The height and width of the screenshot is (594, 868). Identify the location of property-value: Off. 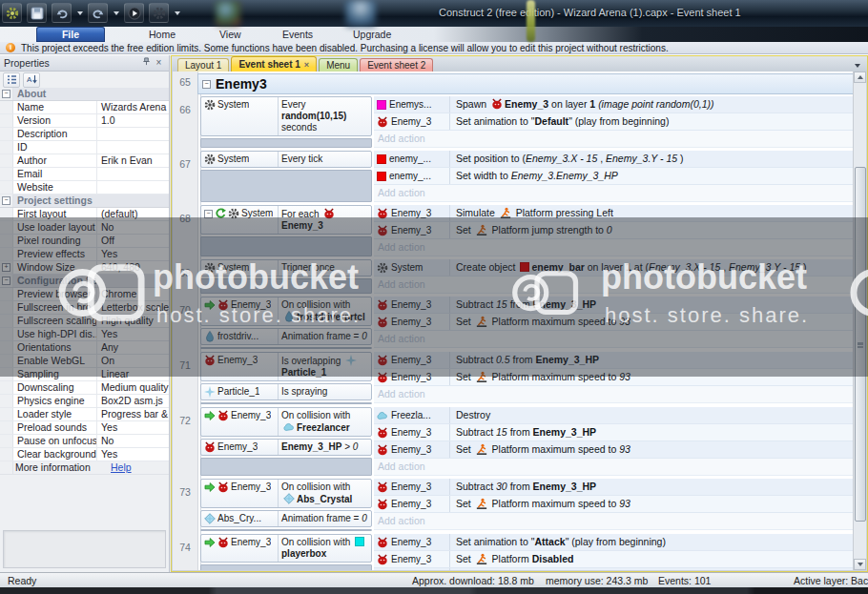
(134, 240).